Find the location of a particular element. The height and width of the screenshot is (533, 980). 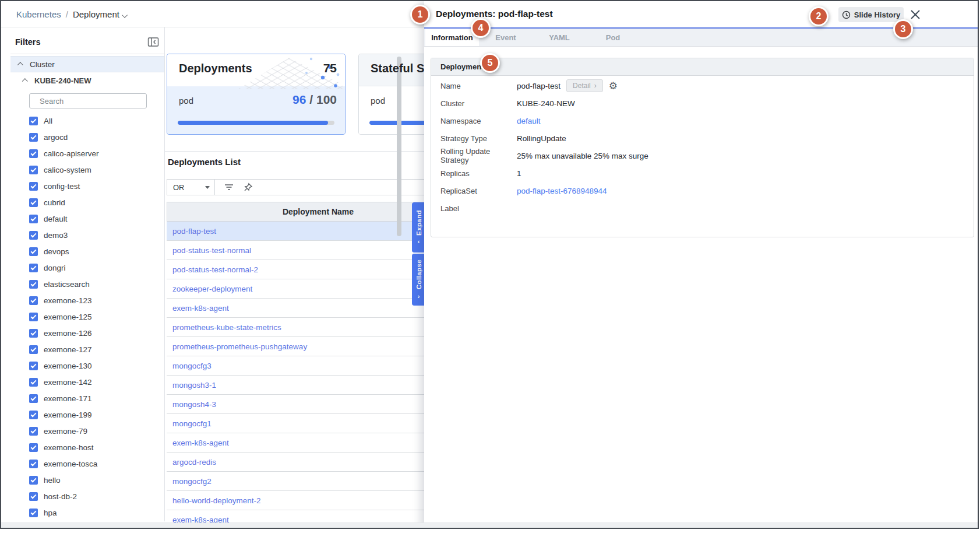

callout-badge-3: 3 is located at coordinates (903, 29).